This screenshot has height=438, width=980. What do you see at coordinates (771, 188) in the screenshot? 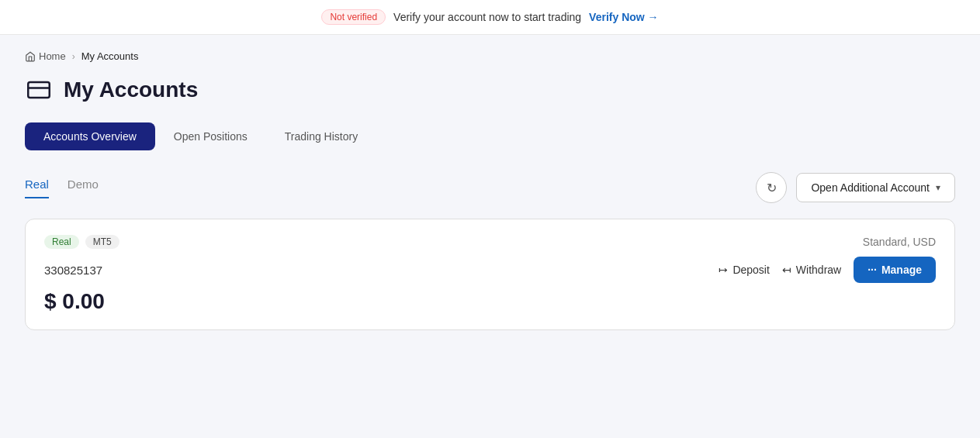
I see `refresh-button: ↻` at bounding box center [771, 188].